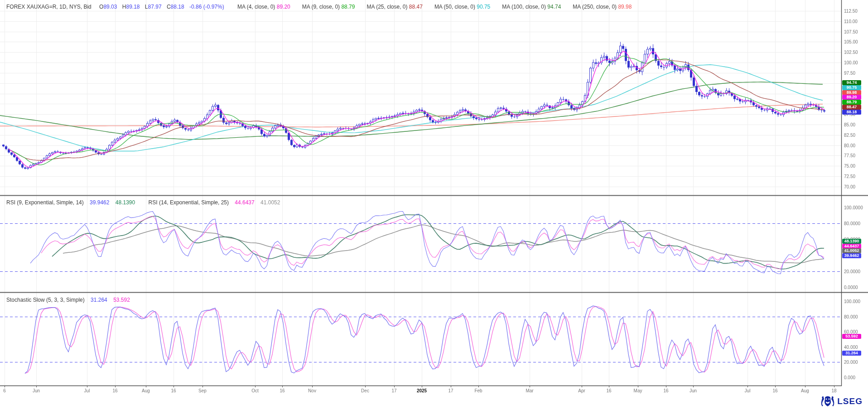 Image resolution: width=868 pixels, height=410 pixels. Describe the element at coordinates (828, 401) in the screenshot. I see `lseg-crest-icon` at that location.